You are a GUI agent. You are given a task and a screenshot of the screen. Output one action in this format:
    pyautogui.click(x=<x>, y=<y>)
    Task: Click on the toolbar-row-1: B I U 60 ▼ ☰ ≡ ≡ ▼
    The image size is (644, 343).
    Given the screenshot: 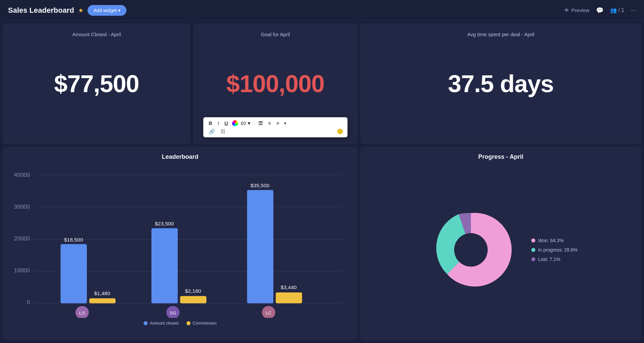 What is the action you would take?
    pyautogui.click(x=275, y=123)
    